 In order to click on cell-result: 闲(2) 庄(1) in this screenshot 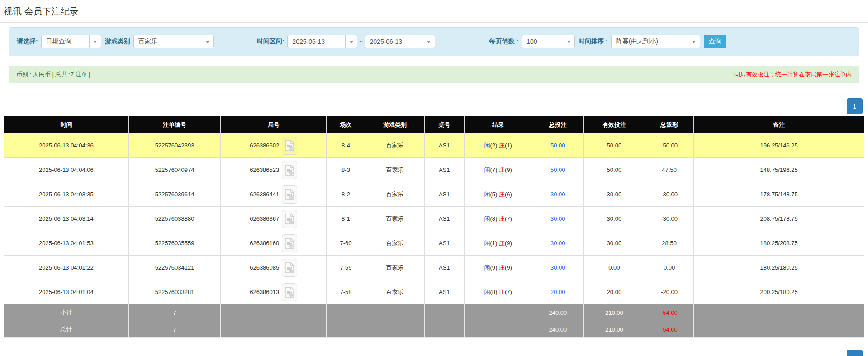, I will do `click(498, 146)`.